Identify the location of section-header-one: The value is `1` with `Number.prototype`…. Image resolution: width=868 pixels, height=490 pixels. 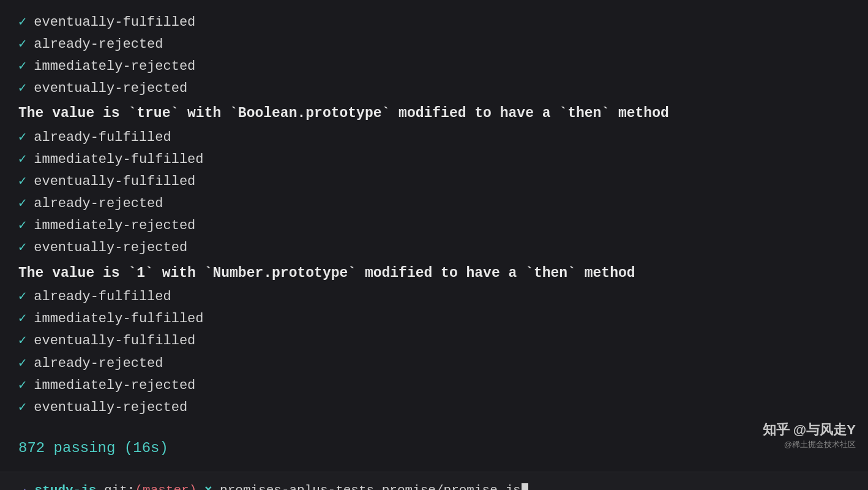
(434, 274).